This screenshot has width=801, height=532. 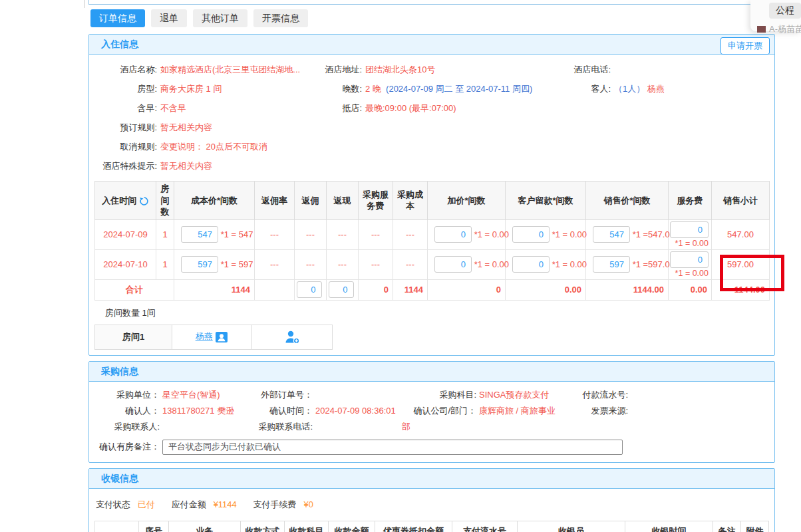 I want to click on sale-calc: *1 =597.00, so click(x=653, y=265).